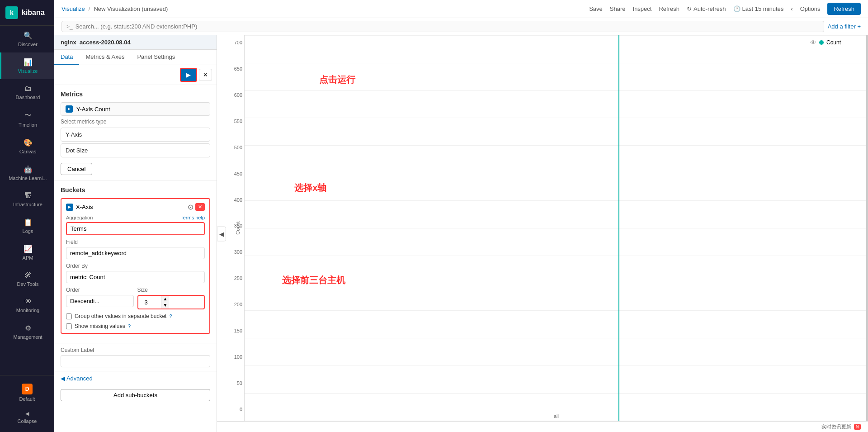 The width and height of the screenshot is (868, 432). What do you see at coordinates (165, 299) in the screenshot?
I see `size-increment-button: ▲` at bounding box center [165, 299].